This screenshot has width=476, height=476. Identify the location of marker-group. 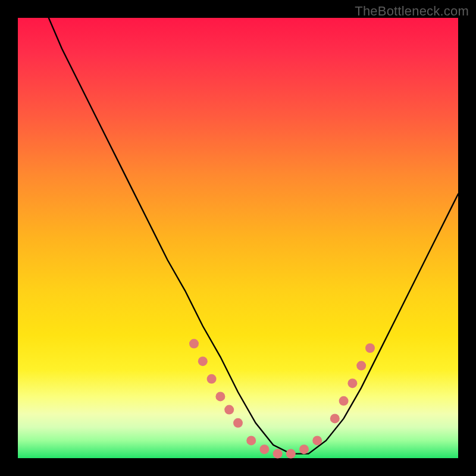
(282, 399).